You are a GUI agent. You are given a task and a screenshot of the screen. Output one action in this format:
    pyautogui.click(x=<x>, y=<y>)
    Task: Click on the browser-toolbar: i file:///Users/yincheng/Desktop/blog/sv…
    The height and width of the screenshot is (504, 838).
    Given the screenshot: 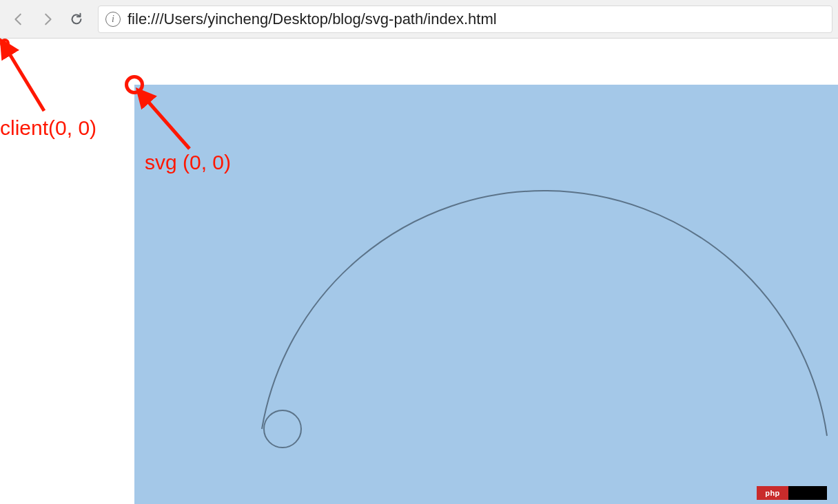 What is the action you would take?
    pyautogui.click(x=419, y=19)
    